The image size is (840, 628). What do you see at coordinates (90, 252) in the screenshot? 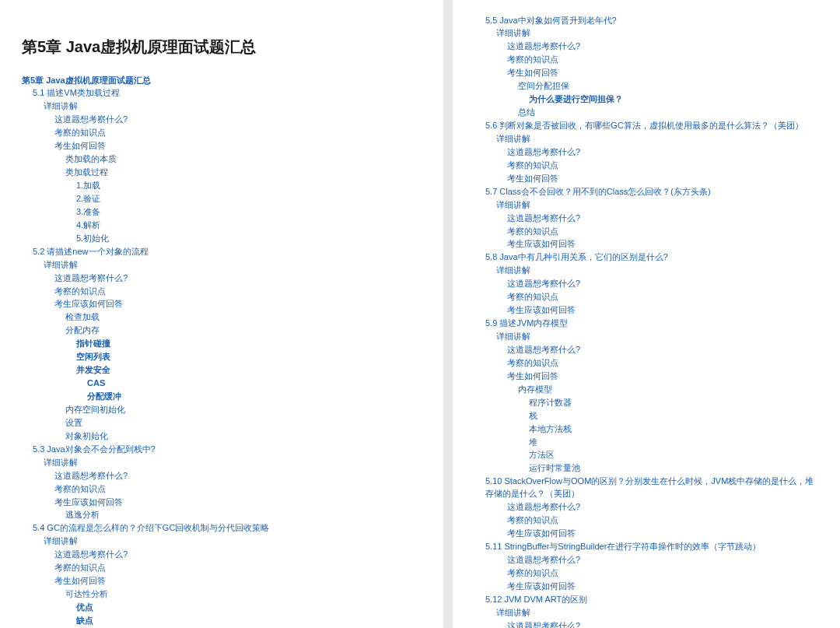
I see `toc-link: 5.2 请描述new一个对象的流程` at bounding box center [90, 252].